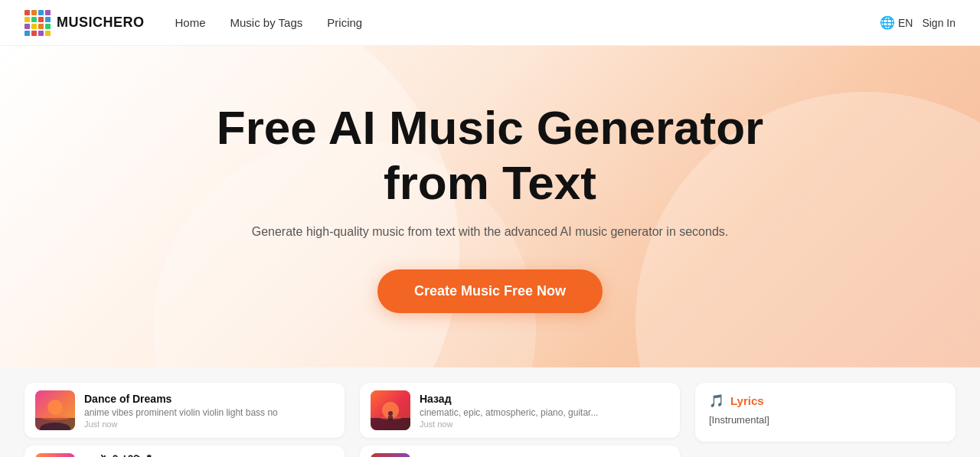  What do you see at coordinates (84, 23) in the screenshot?
I see `logo-area: MUSICHERO` at bounding box center [84, 23].